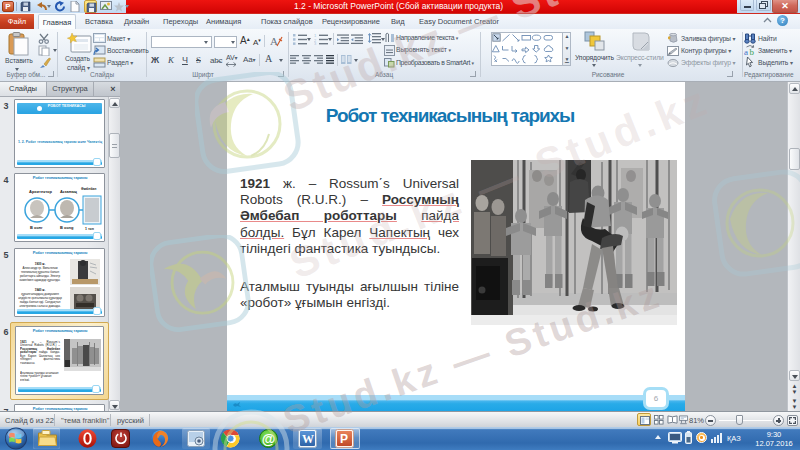  I want to click on svg-text: a, so click(746, 52).